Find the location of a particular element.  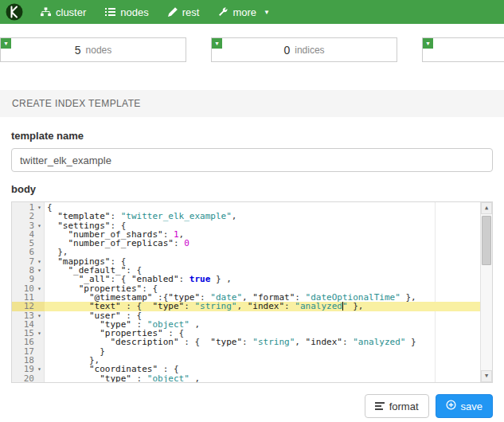

plus-circle-icon is located at coordinates (451, 406).